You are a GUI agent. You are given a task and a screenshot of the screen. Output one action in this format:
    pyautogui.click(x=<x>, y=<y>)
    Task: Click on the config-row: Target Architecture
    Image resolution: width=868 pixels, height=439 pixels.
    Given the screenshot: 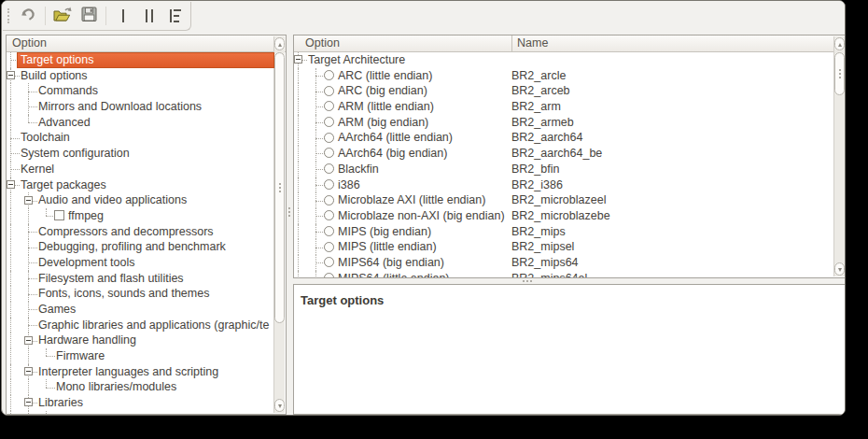 What is the action you would take?
    pyautogui.click(x=564, y=60)
    